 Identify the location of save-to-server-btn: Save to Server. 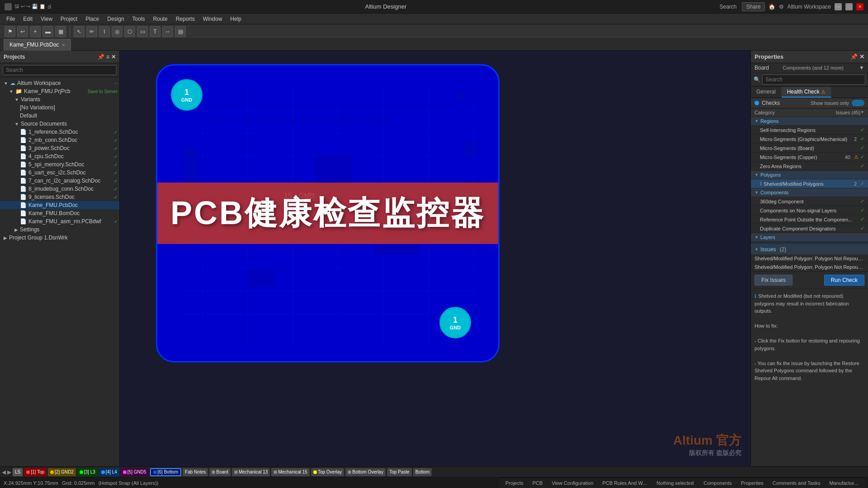
(103, 91).